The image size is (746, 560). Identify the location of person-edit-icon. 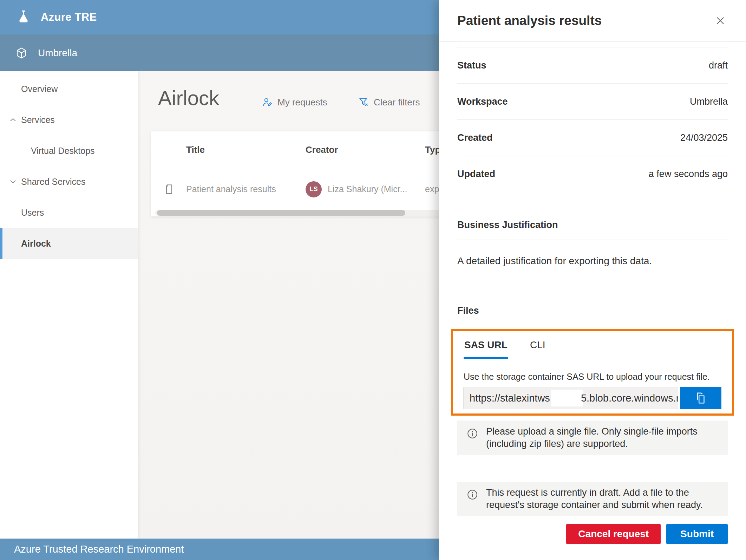
(267, 102).